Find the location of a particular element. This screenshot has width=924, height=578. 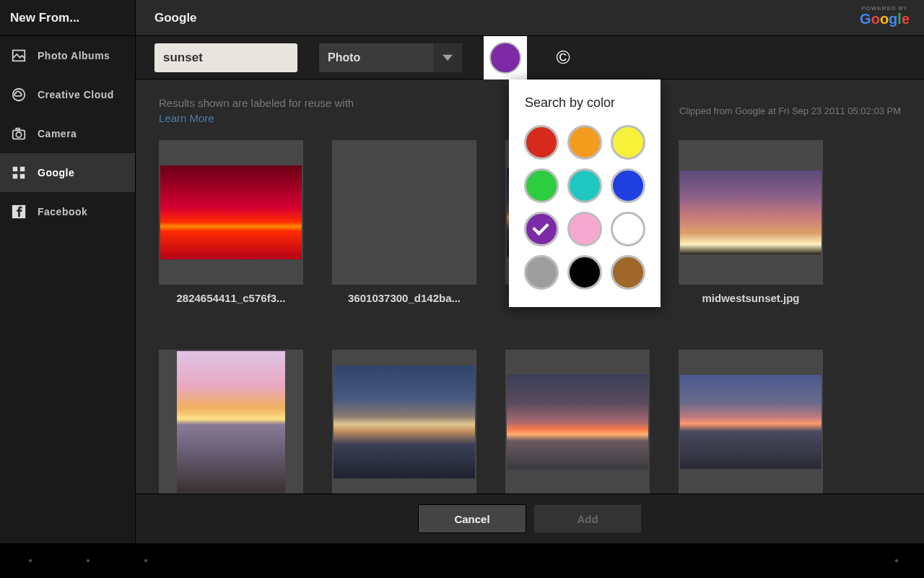

image-icon is located at coordinates (19, 56).